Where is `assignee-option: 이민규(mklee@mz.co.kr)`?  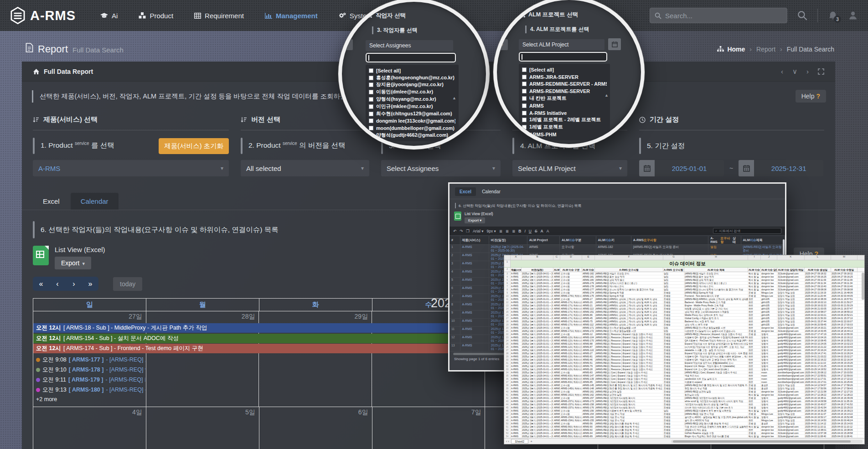 assignee-option: 이민규(mklee@mz.co.kr) is located at coordinates (412, 107).